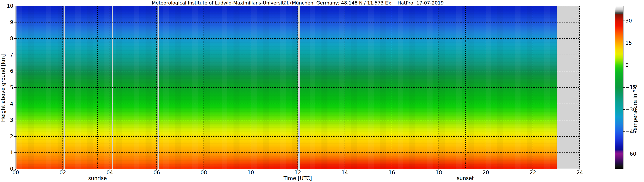 This screenshot has height=182, width=644. Describe the element at coordinates (298, 3) in the screenshot. I see `chart-title: Meteorological Institute of Ludwig-Maxim…` at that location.